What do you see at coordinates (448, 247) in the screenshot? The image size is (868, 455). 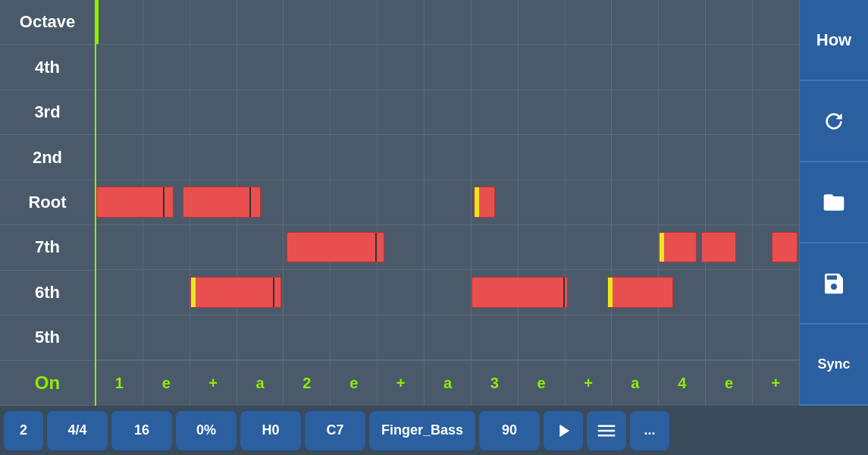 I see `grid-row-7th` at bounding box center [448, 247].